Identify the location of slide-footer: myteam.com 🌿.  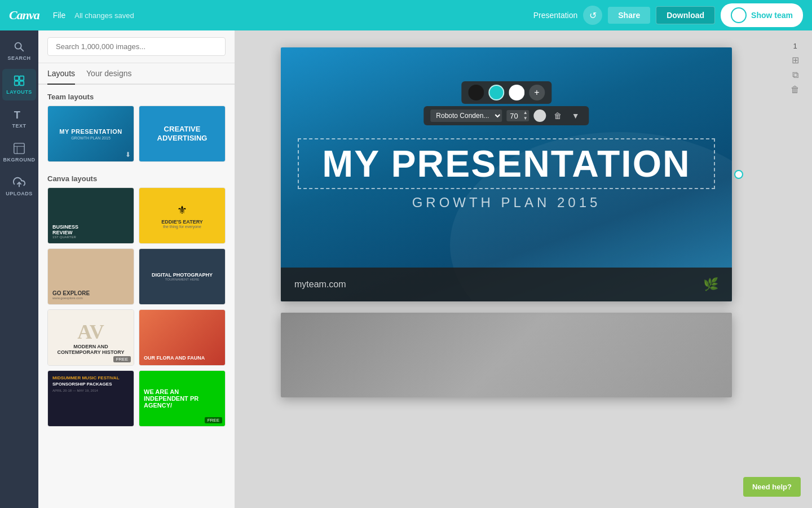
(506, 284).